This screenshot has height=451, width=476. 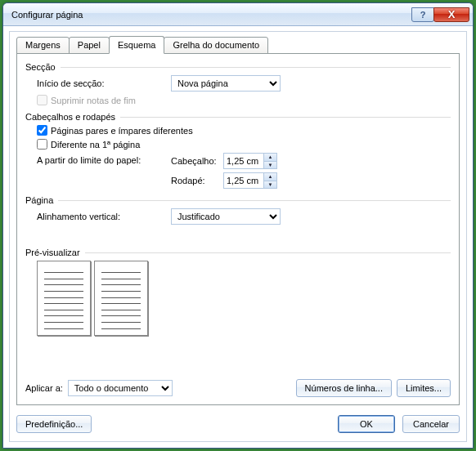 What do you see at coordinates (121, 298) in the screenshot?
I see `preview-page-right` at bounding box center [121, 298].